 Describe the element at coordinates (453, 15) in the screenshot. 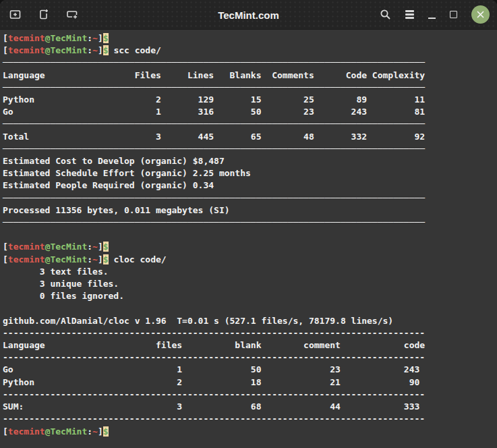

I see `maximize-button` at that location.